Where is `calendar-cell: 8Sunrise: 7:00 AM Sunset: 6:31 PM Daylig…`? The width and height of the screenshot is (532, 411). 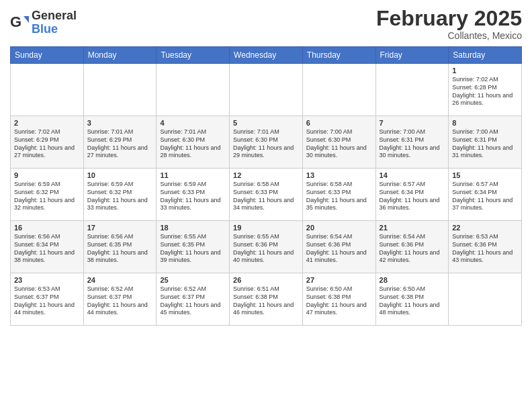
calendar-cell: 8Sunrise: 7:00 AM Sunset: 6:31 PM Daylig… is located at coordinates (485, 142).